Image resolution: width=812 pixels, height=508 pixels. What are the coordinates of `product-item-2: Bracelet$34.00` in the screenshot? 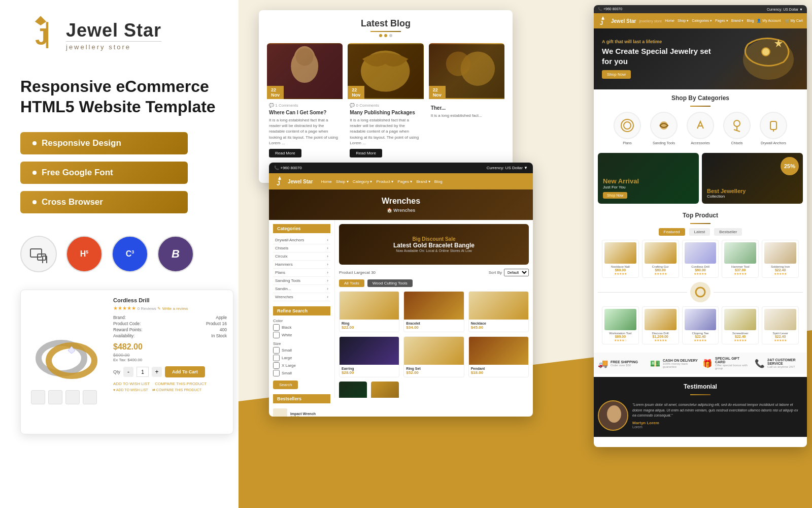 It's located at (433, 312).